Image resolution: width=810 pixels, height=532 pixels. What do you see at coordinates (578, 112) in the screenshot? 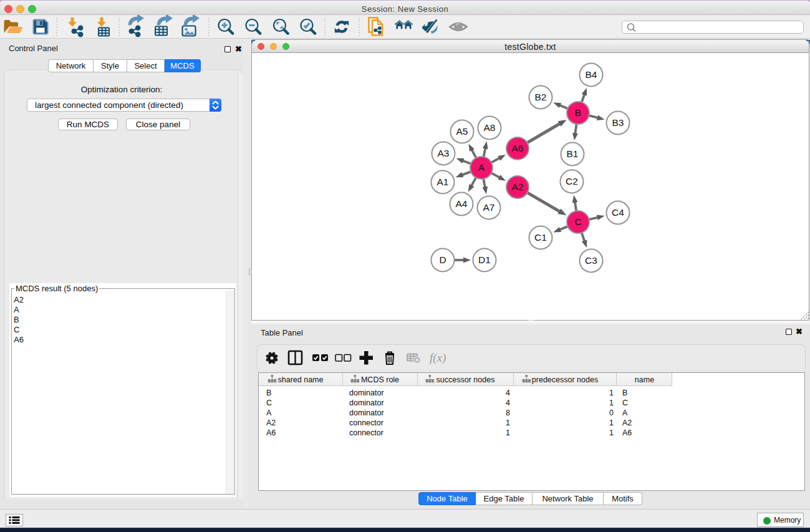
I see `svg-text: B` at bounding box center [578, 112].